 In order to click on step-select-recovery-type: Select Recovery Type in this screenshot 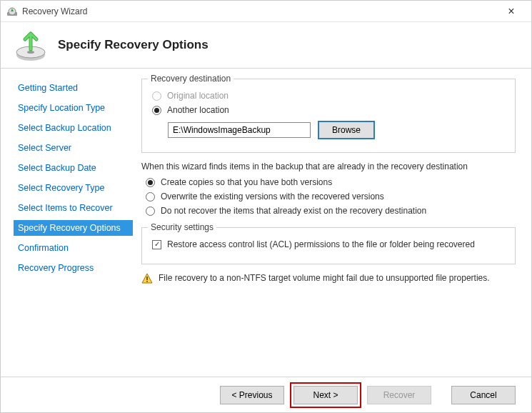, I will do `click(73, 188)`.